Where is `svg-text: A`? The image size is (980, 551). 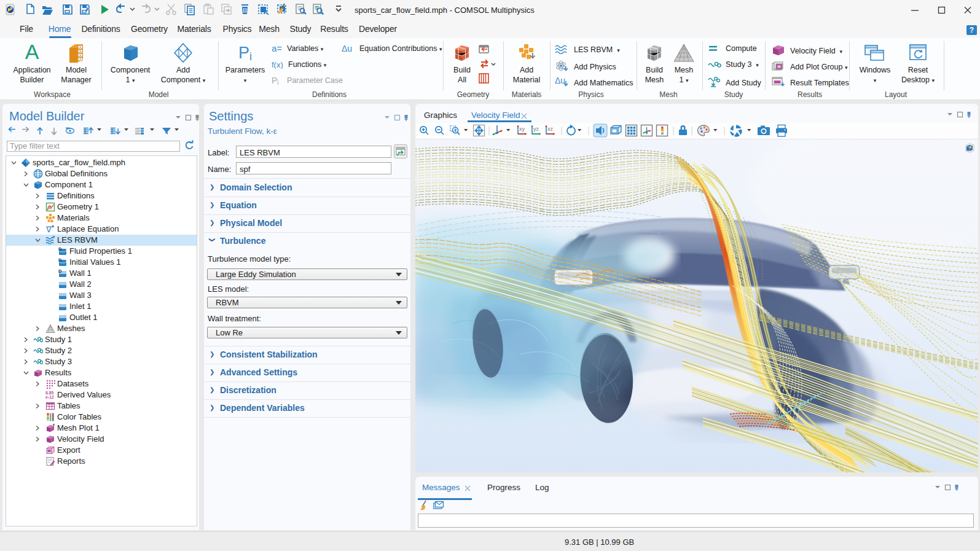
svg-text: A is located at coordinates (32, 53).